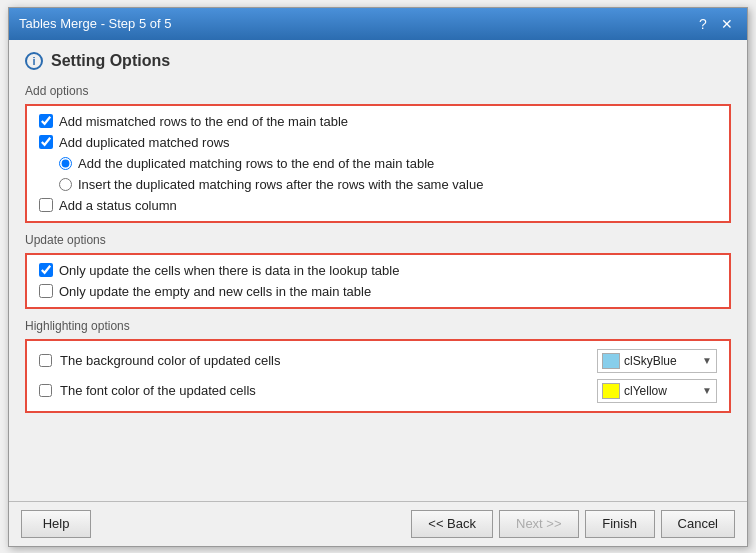  What do you see at coordinates (378, 376) in the screenshot?
I see `highlight-options-box: The background color of updated cells cl…` at bounding box center [378, 376].